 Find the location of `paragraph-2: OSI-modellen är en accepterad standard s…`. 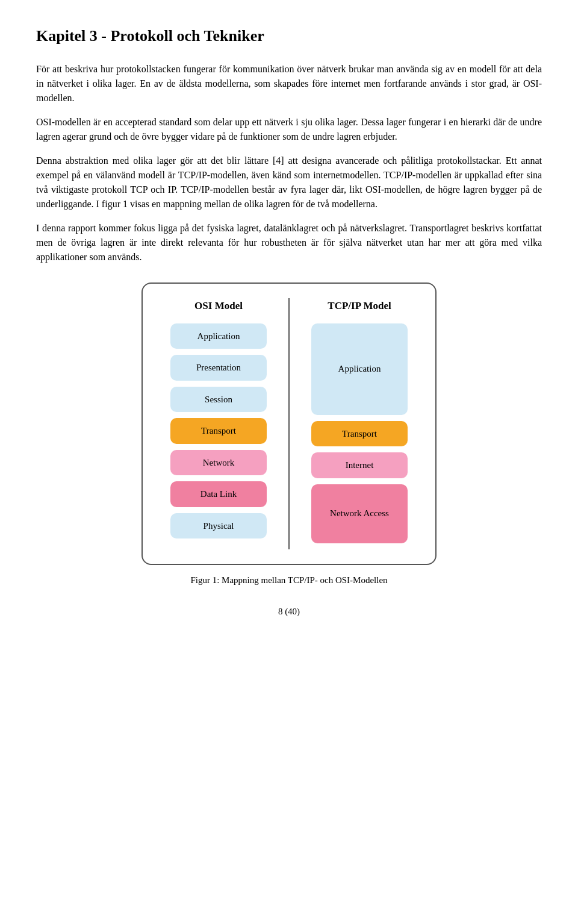

paragraph-2: OSI-modellen är en accepterad standard s… is located at coordinates (289, 130).